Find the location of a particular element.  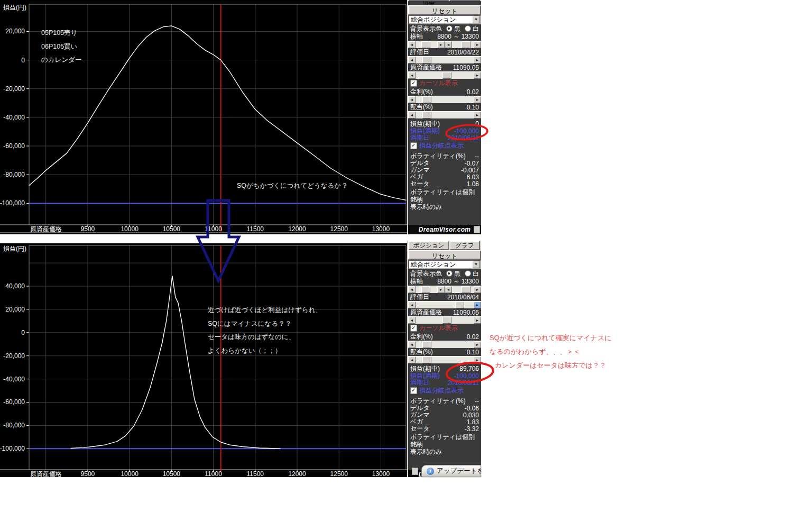

x-tick-label: 12500 is located at coordinates (339, 229).